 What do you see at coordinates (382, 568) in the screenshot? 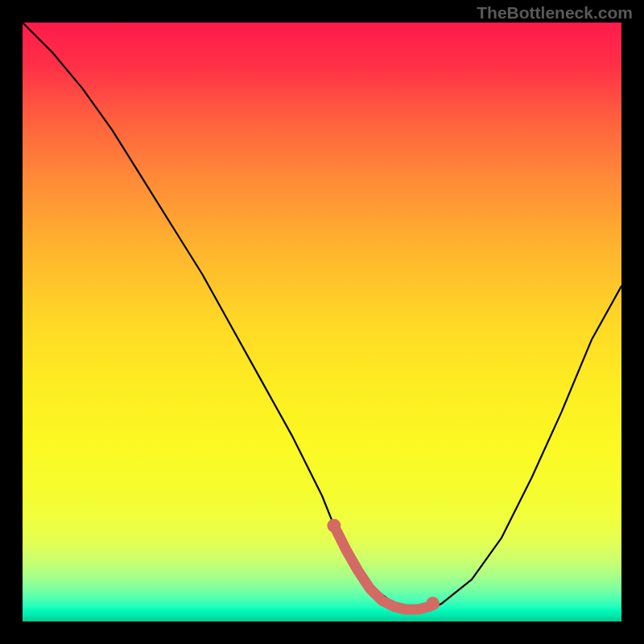
I see `curve-highlight` at bounding box center [382, 568].